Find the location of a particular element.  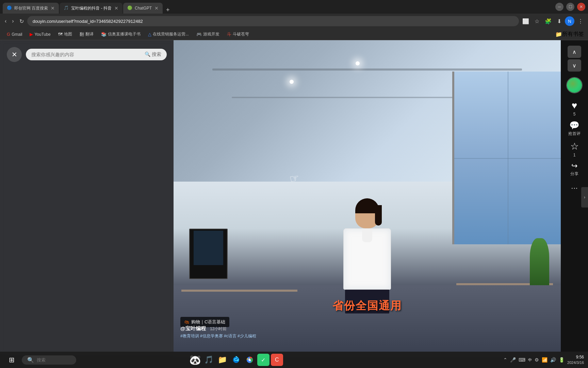

taskbar-settings-icon: ⚙ is located at coordinates (537, 360).